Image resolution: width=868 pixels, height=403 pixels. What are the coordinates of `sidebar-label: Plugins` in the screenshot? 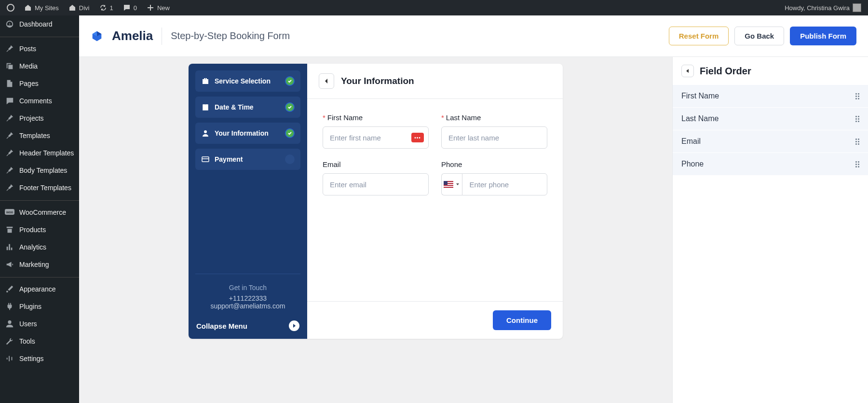 It's located at (30, 306).